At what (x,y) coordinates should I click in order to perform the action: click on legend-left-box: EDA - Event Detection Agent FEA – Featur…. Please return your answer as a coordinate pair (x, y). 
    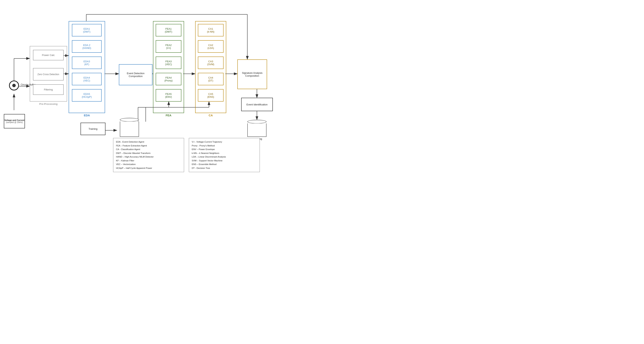
    Looking at the image, I should click on (148, 155).